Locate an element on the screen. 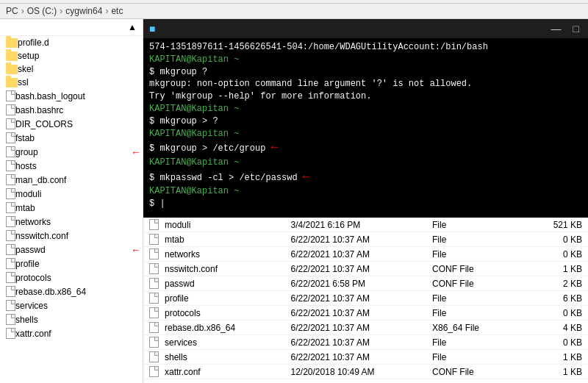  file-name: bash.bashrc is located at coordinates (76, 110).